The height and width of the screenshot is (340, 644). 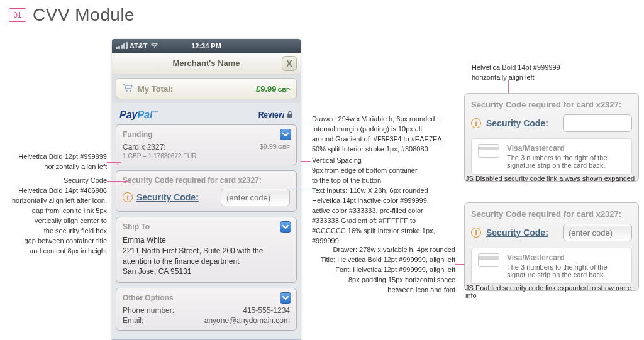 What do you see at coordinates (206, 271) in the screenshot?
I see `ship-line3: San Jose, CA 95131` at bounding box center [206, 271].